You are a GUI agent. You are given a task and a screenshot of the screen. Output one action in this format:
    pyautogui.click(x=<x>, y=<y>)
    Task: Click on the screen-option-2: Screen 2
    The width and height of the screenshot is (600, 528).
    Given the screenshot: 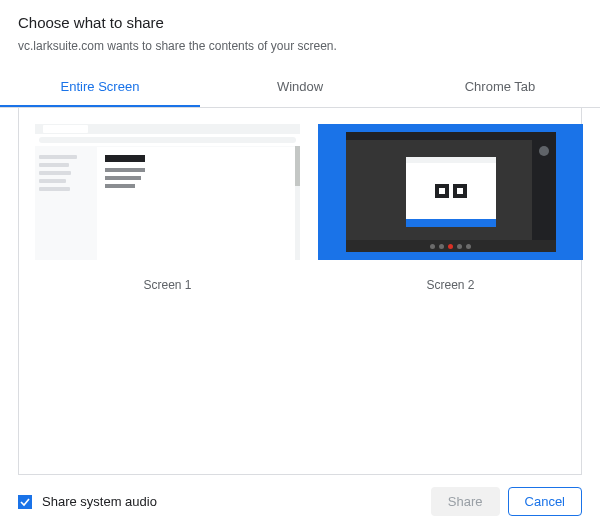 What is the action you would take?
    pyautogui.click(x=450, y=208)
    